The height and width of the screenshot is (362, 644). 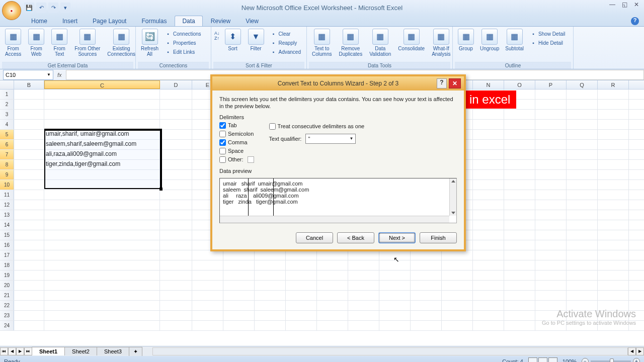 What do you see at coordinates (59, 75) in the screenshot?
I see `fx-icon: fx` at bounding box center [59, 75].